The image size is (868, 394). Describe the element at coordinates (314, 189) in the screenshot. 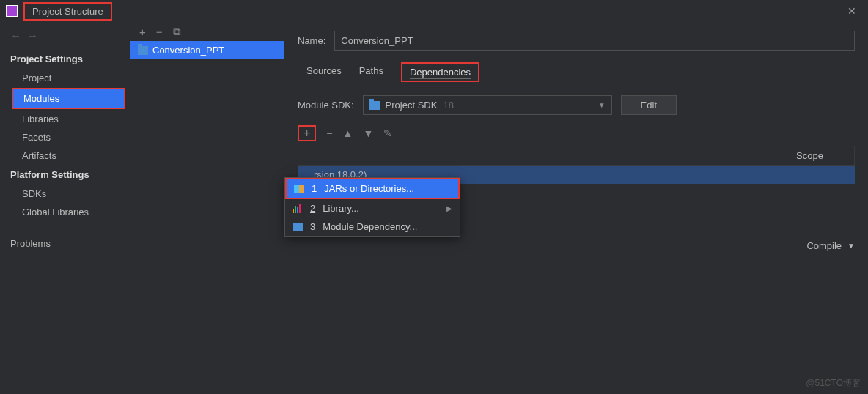

I see `popup-num-1: 1` at that location.